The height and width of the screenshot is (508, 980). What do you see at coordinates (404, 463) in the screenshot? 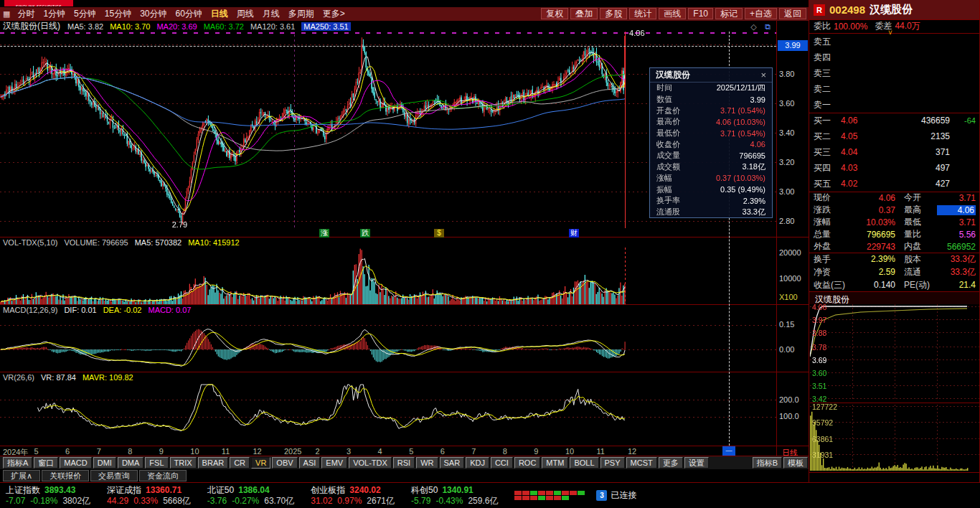
I see `tab-RSI: RSI` at bounding box center [404, 463].